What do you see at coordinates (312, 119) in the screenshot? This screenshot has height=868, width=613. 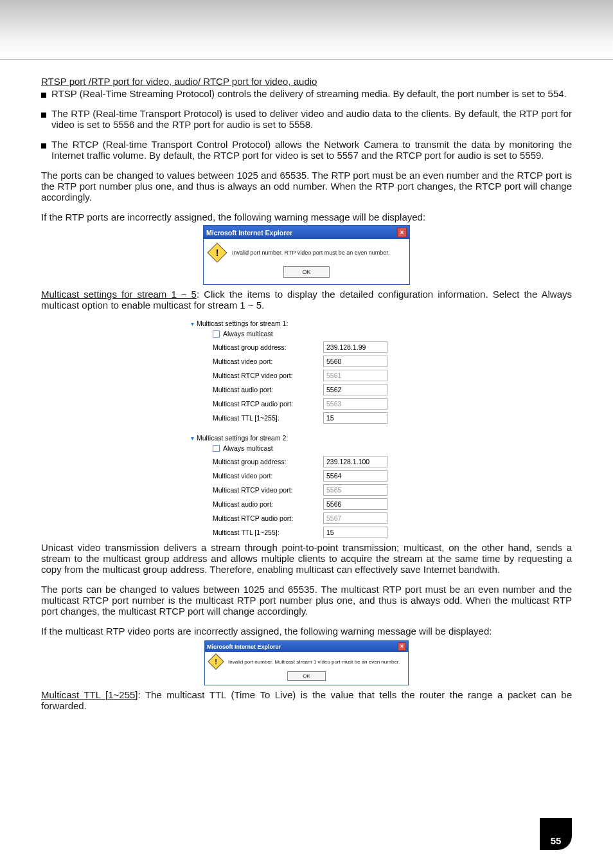 I see `bullet-text: The RTP (Real-time Transport Protocol) i…` at bounding box center [312, 119].